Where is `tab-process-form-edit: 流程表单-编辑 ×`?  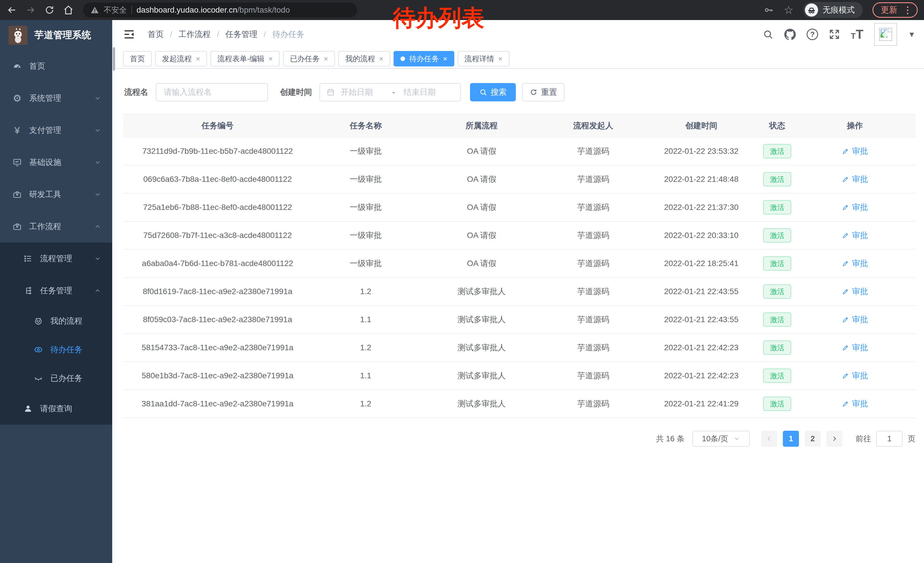
tab-process-form-edit: 流程表单-编辑 × is located at coordinates (245, 59).